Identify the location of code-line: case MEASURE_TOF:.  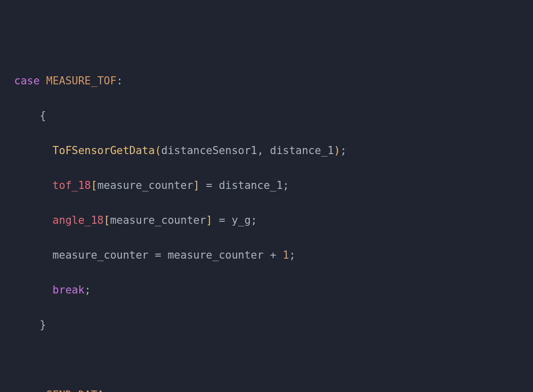
(266, 81).